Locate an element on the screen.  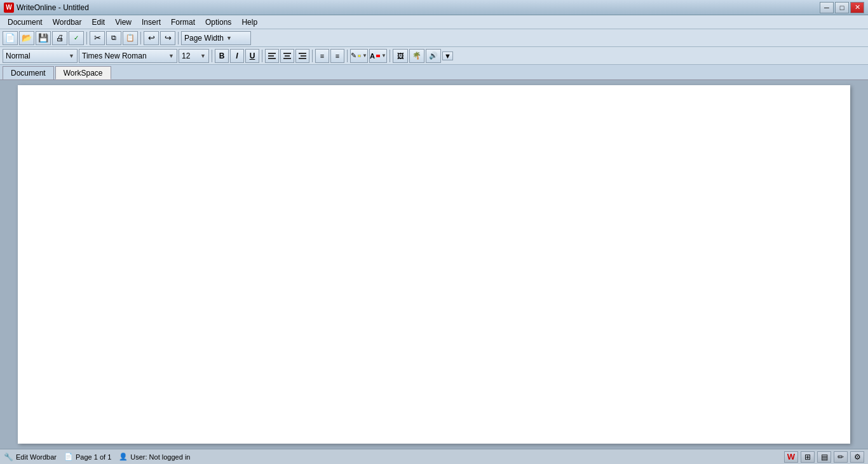
font-arrow-icon: ▼ is located at coordinates (172, 56).